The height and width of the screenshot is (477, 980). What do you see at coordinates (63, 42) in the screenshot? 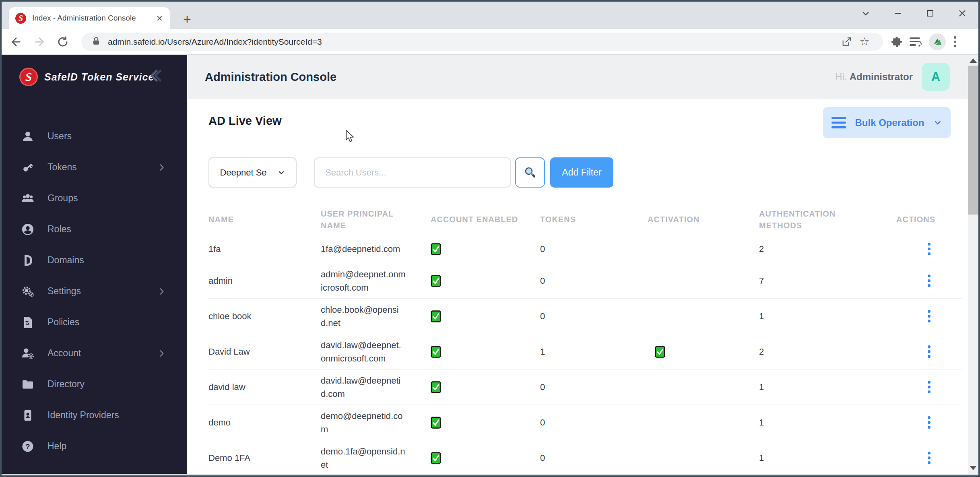
I see `reload-button` at bounding box center [63, 42].